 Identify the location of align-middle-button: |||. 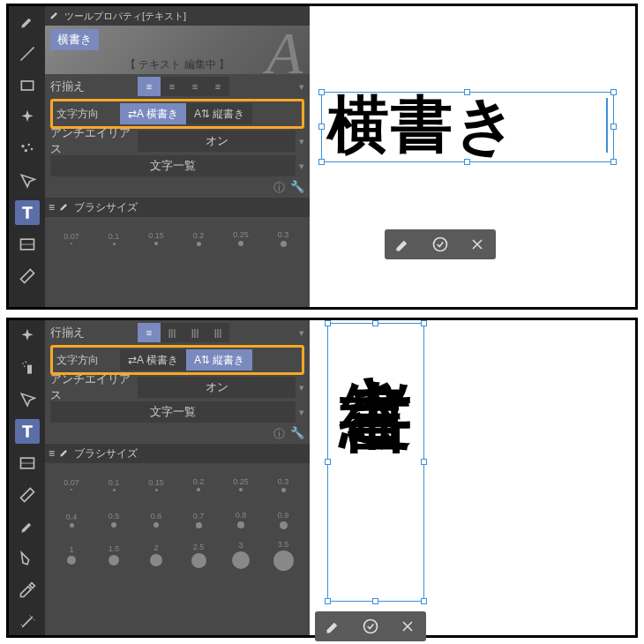
(172, 333).